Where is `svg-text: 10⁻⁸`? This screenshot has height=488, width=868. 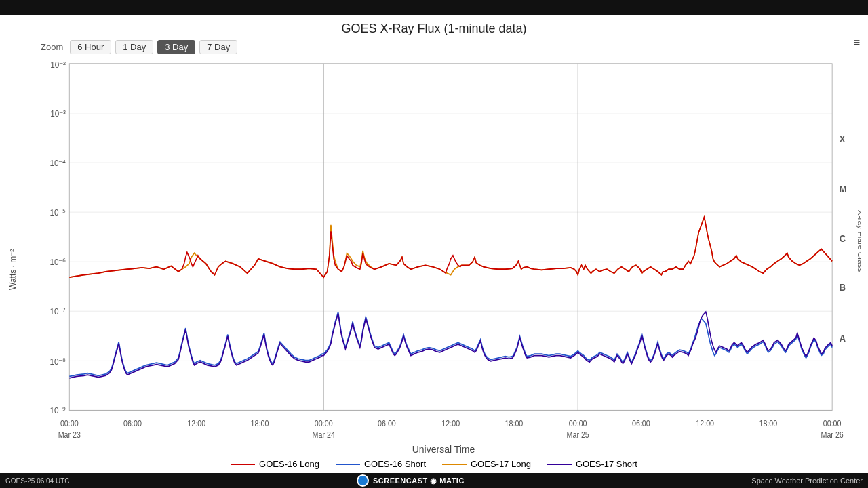
svg-text: 10⁻⁸ is located at coordinates (58, 362).